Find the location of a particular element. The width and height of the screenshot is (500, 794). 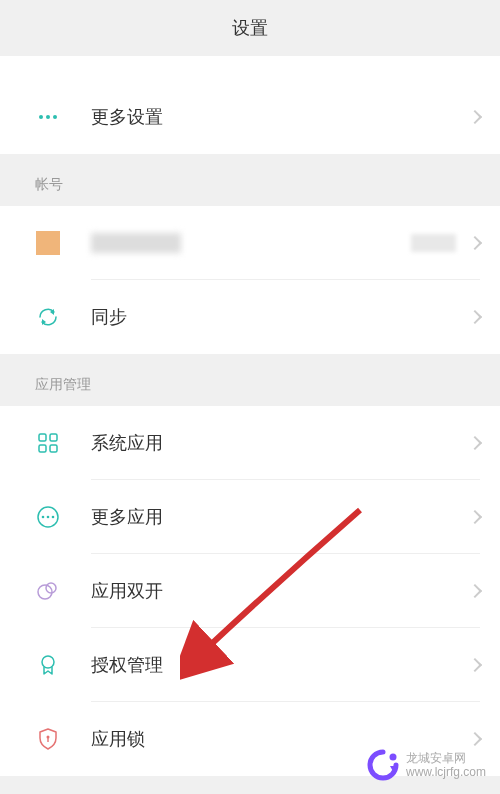

watermark-brand: 龙城安卓网 is located at coordinates (446, 758).